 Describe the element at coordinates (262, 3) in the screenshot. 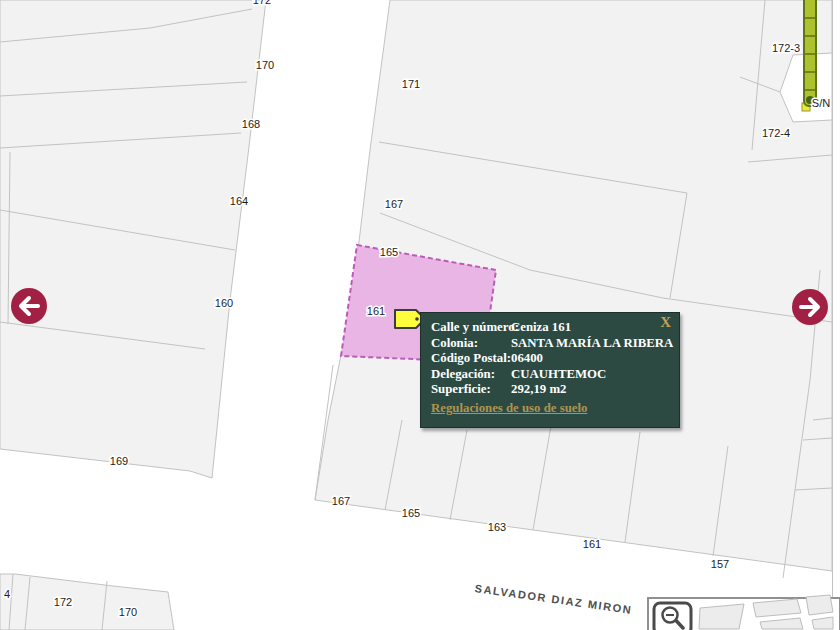

I see `parcel-label-clipped: 172` at that location.